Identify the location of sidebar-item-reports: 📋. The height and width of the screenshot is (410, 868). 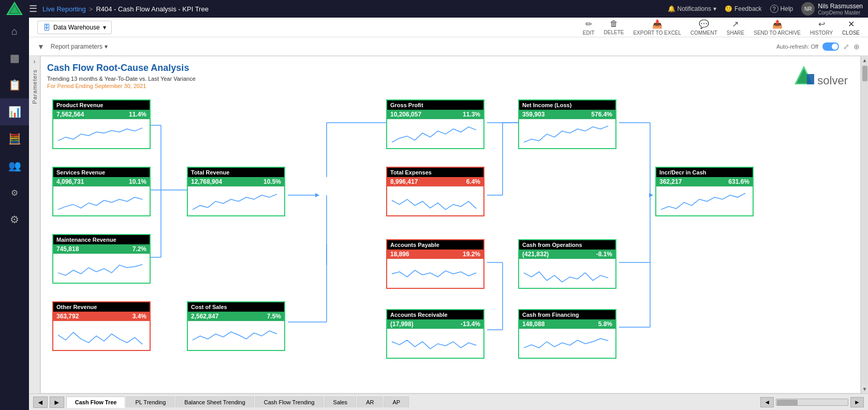
(14, 85).